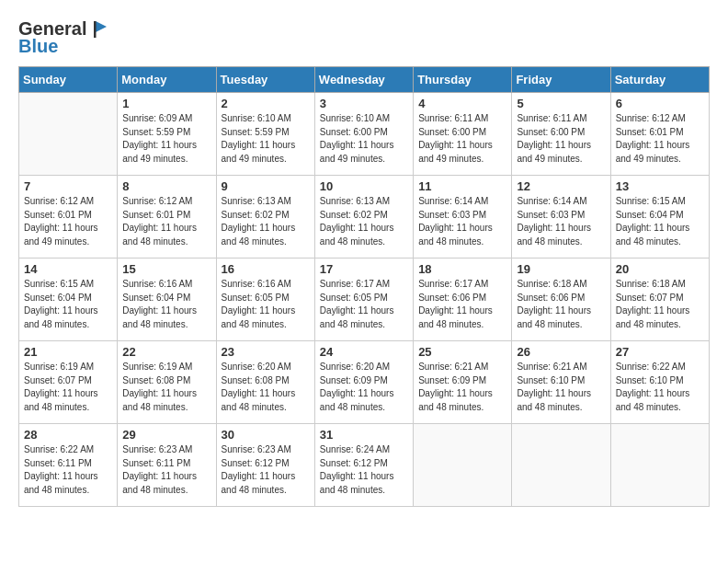  I want to click on cal-cell: 21Sunrise: 6:19 AM Sunset: 6:07 PM Dayli…, so click(68, 383).